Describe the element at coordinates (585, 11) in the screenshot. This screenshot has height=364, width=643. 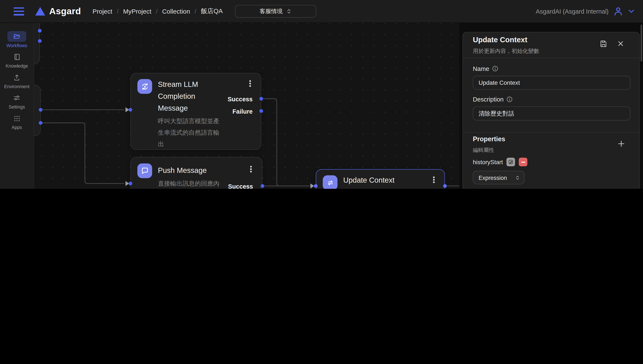
I see `account-area: AsgardAI (Asgard Internal)` at that location.